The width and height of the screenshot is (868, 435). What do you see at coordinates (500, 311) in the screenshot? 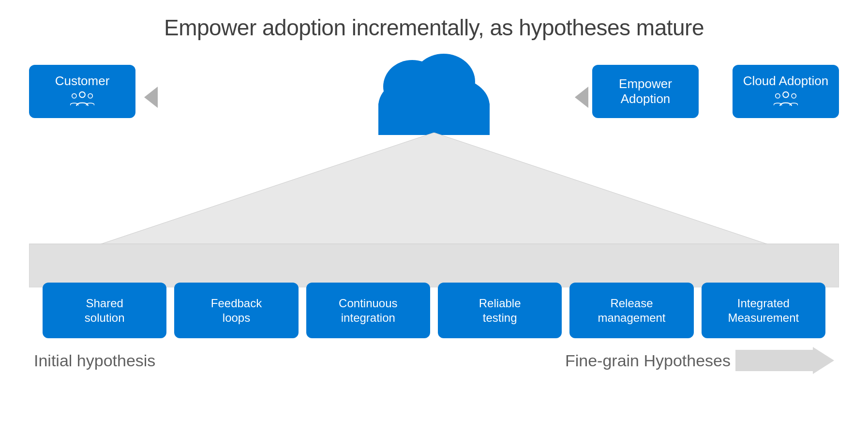
I see `reliable-testing-label: Reliabletesting` at bounding box center [500, 311].